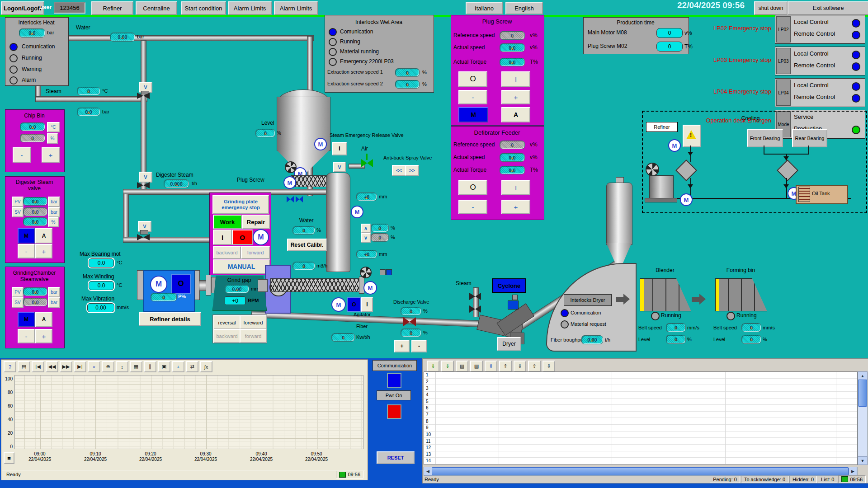 The image size is (868, 488). I want to click on exit-software-button: Exit software, so click(828, 8).